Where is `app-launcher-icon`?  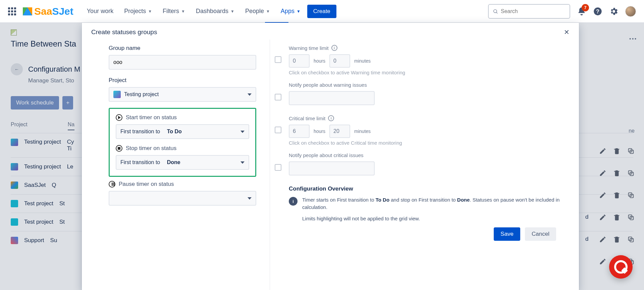 app-launcher-icon is located at coordinates (12, 11).